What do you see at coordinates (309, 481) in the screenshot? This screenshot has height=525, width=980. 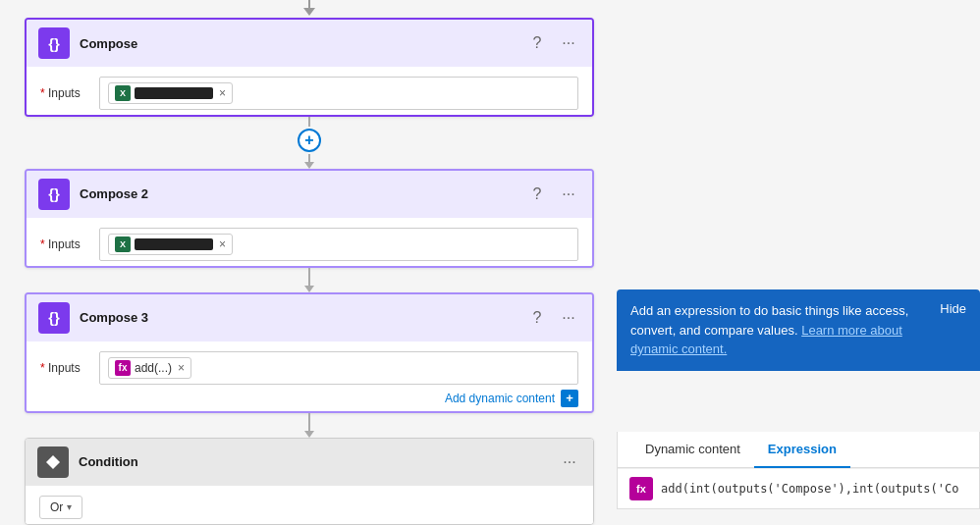 I see `condition-card: Condition ··· Or ▾` at bounding box center [309, 481].